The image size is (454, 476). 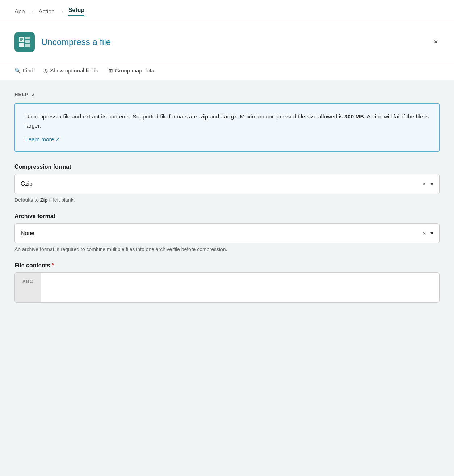 What do you see at coordinates (105, 42) in the screenshot?
I see `title-link: file` at bounding box center [105, 42].